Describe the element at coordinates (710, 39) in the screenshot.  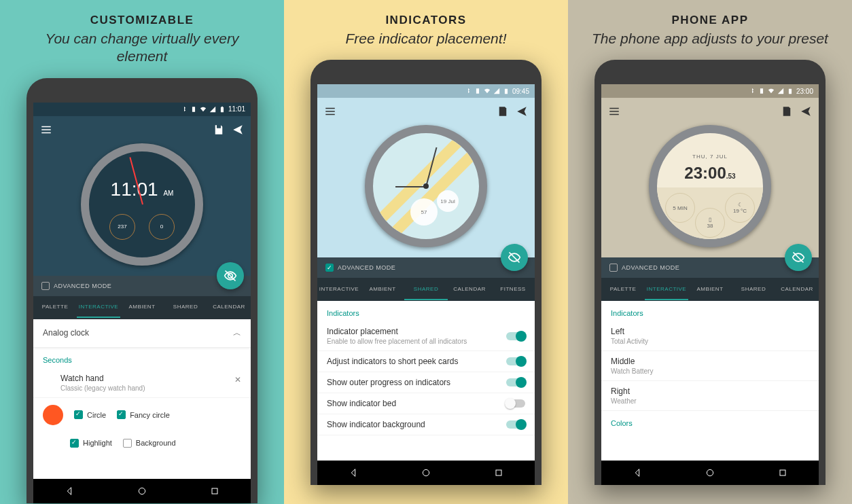
I see `panel-subtitle: The phone app adjusts to your preset` at that location.